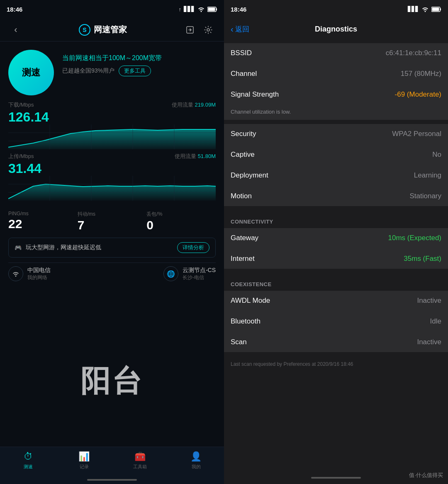  What do you see at coordinates (112, 274) in the screenshot?
I see `network-row: 中国电信 我的网络 🌐 云测节点-CS 长沙-电信` at bounding box center [112, 274].